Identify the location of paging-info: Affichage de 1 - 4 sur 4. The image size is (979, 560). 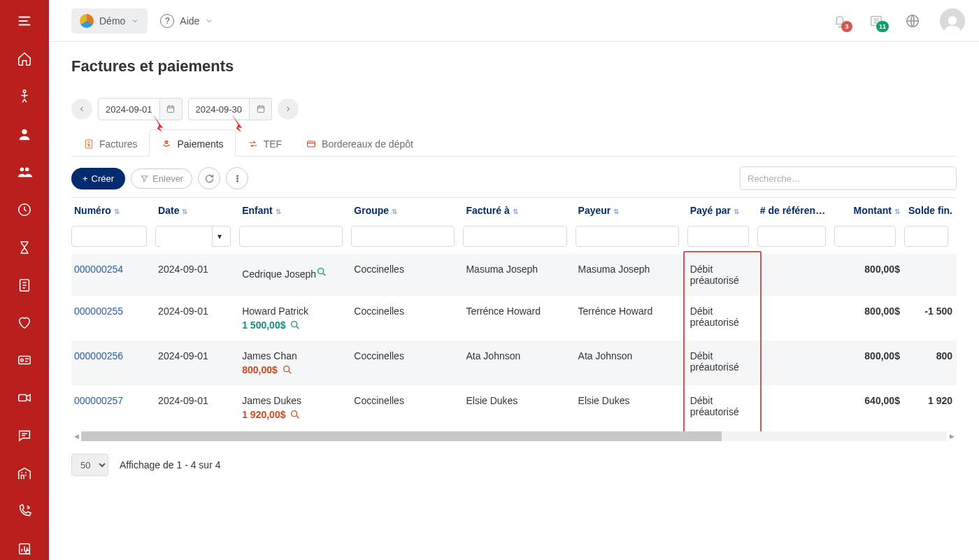
(171, 465).